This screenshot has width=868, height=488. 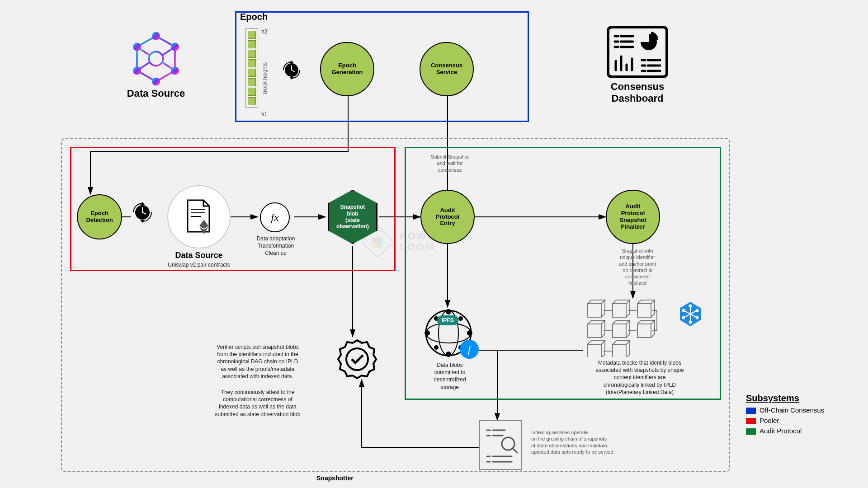 I want to click on consensus-service-node: Consensus Service, so click(x=447, y=69).